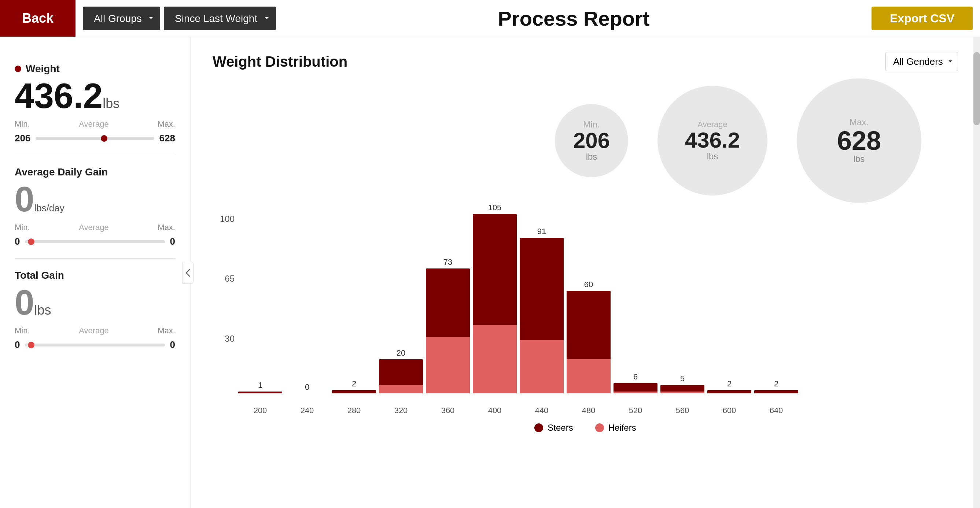 The width and height of the screenshot is (980, 508). I want to click on y-label-65: 65, so click(224, 279).